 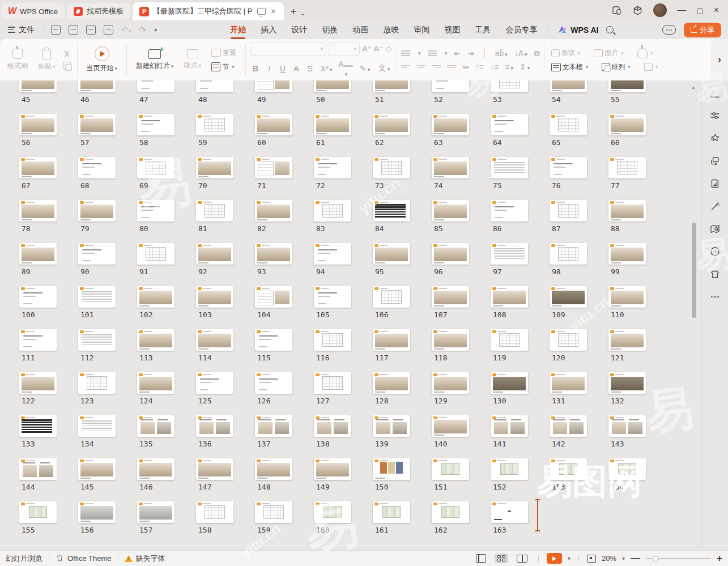 I want to click on magic-wand-icon, so click(x=715, y=206).